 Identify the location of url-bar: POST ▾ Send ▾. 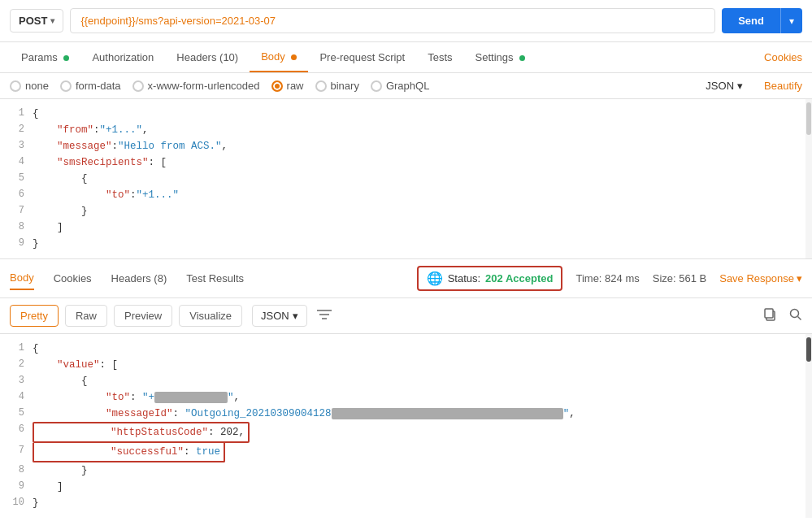
(406, 21).